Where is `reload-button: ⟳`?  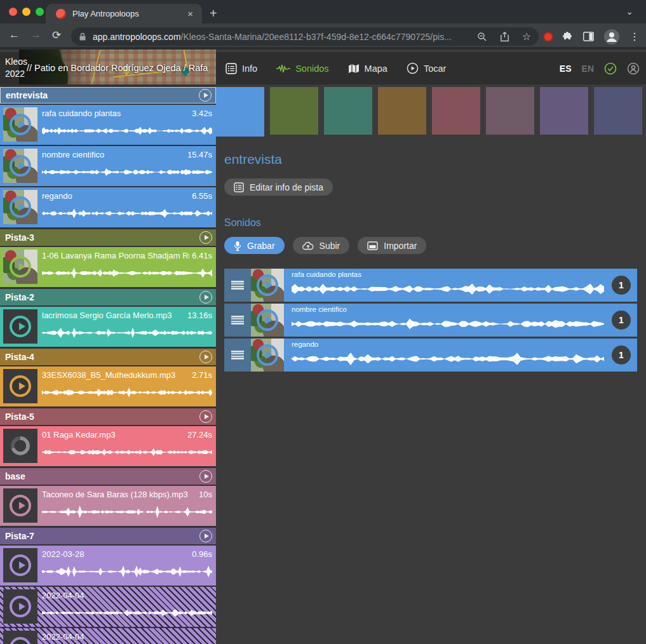 reload-button: ⟳ is located at coordinates (57, 36).